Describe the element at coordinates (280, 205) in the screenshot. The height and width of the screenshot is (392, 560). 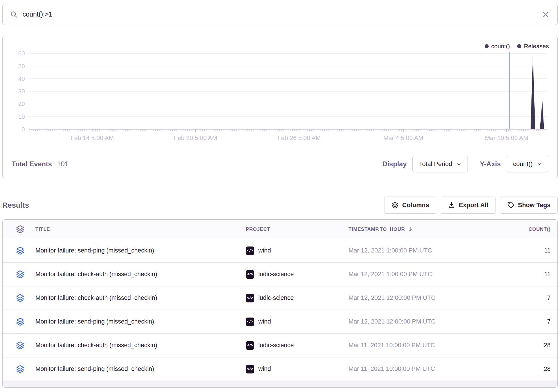
I see `results-header: Results Columns Export All Show Tags` at that location.